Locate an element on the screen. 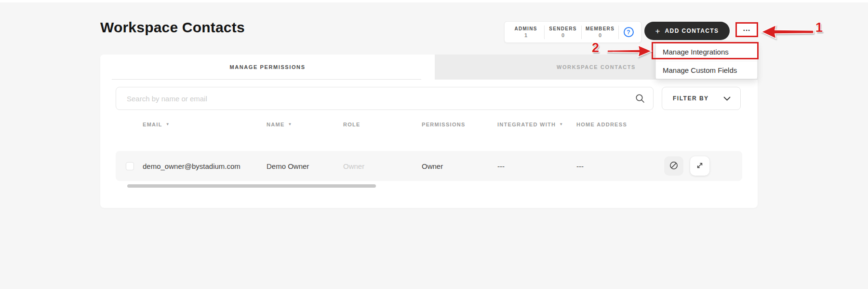 The height and width of the screenshot is (289, 868). menu-item-manage-integrations: Manage Integrations is located at coordinates (707, 52).